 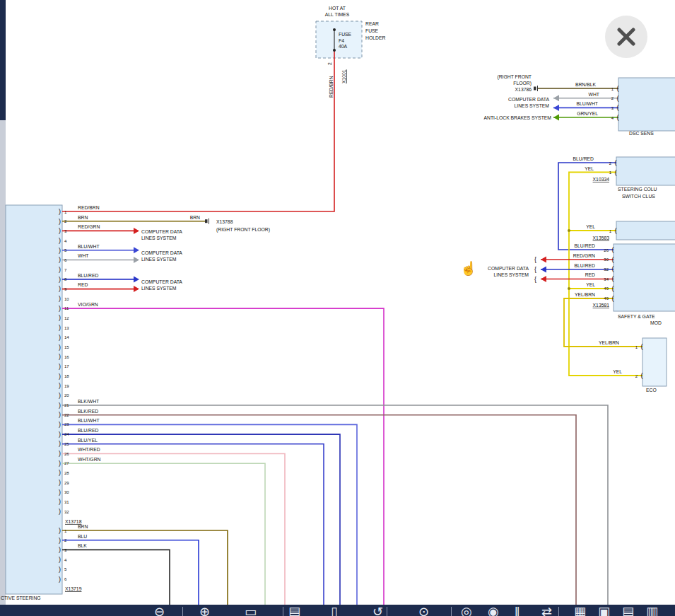 I want to click on connector-link-X13583: X13583, so click(x=601, y=238).